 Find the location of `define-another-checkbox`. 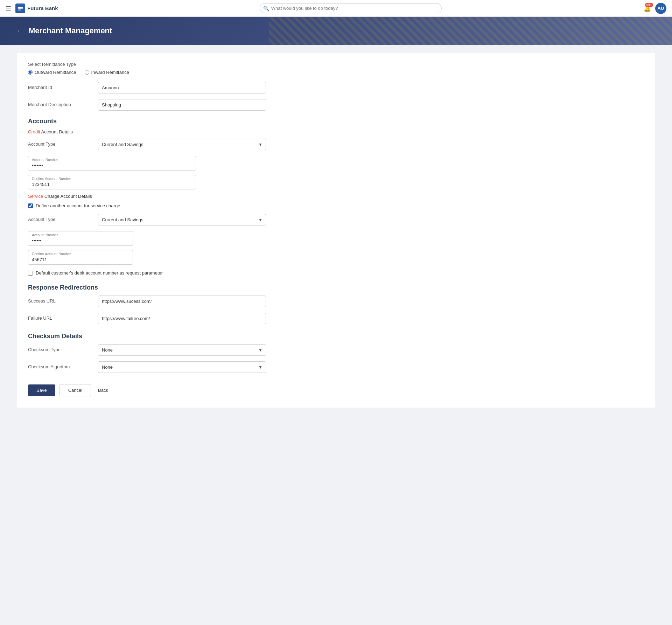

define-another-checkbox is located at coordinates (30, 206).